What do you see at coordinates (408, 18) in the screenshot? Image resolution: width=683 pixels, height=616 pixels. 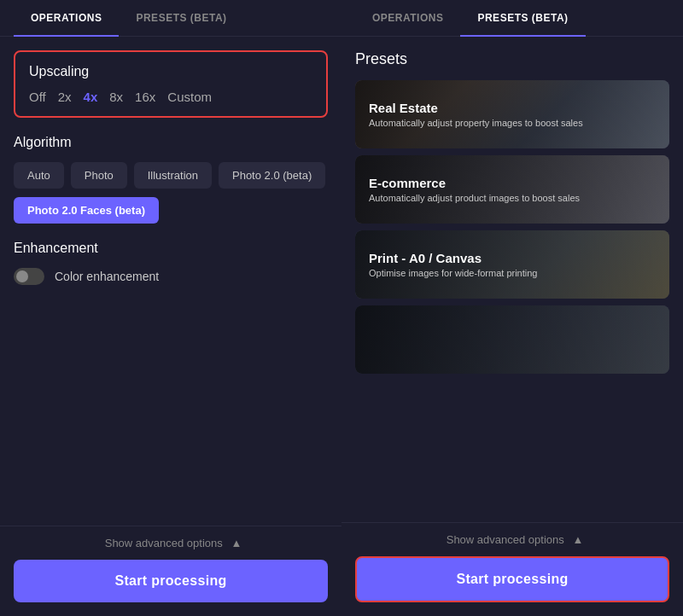 I see `right-tab-operations: OPERATIONS` at bounding box center [408, 18].